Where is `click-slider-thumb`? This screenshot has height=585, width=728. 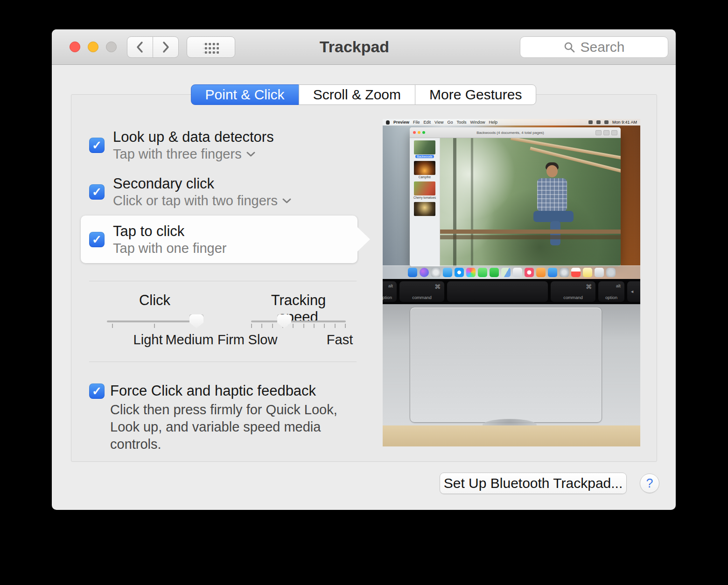
click-slider-thumb is located at coordinates (196, 321).